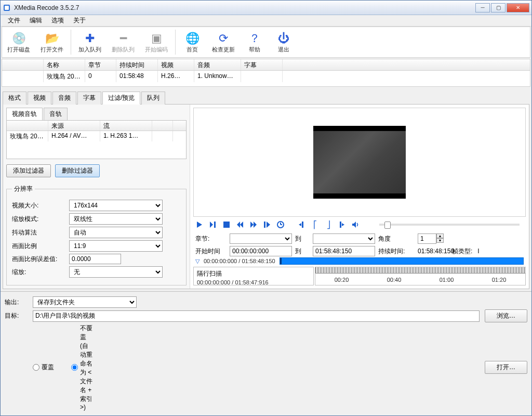 This screenshot has width=532, height=416. I want to click on clock-icon, so click(281, 225).